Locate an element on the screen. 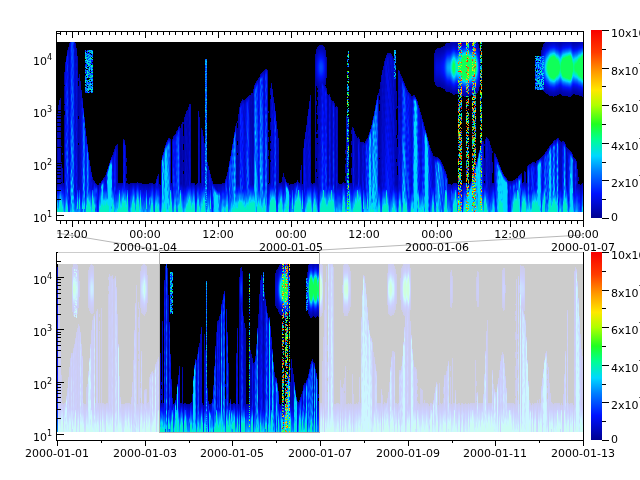 The image size is (640, 480). colorbar-tick-label: 6x107 is located at coordinates (626, 327).